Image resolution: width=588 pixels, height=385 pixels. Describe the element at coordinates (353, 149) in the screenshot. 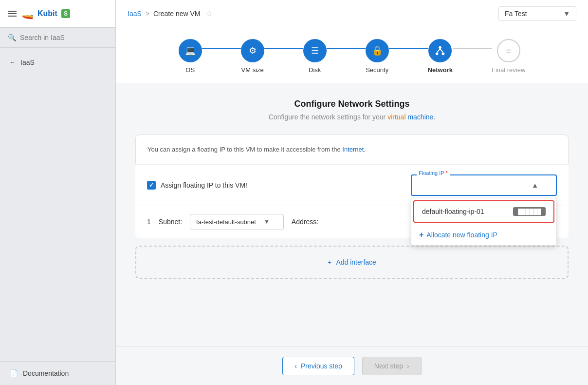

I see `info-internet: Internet` at that location.